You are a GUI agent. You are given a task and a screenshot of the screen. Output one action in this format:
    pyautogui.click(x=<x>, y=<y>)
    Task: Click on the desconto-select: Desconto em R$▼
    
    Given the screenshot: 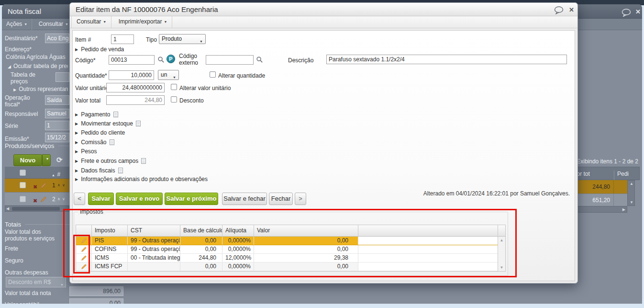 What is the action you would take?
    pyautogui.click(x=36, y=282)
    